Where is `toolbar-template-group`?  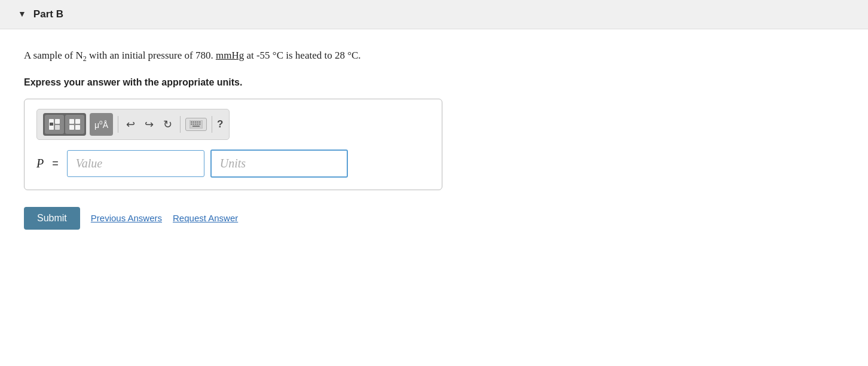
toolbar-template-group is located at coordinates (65, 124).